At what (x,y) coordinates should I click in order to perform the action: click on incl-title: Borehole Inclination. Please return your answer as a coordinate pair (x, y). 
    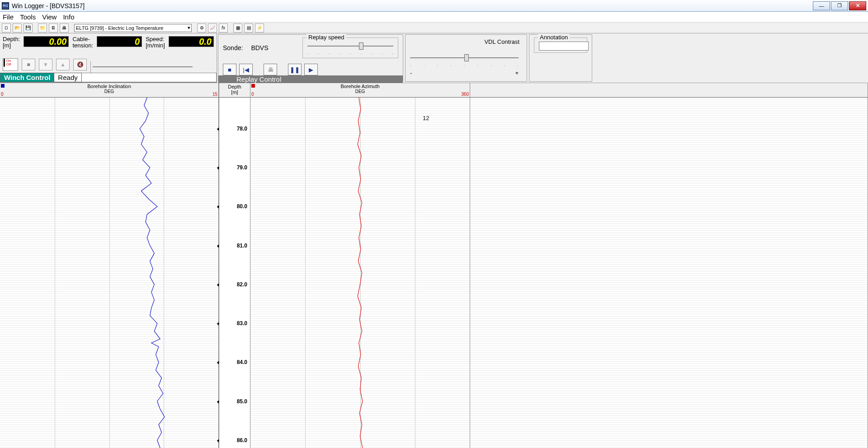
    Looking at the image, I should click on (109, 86).